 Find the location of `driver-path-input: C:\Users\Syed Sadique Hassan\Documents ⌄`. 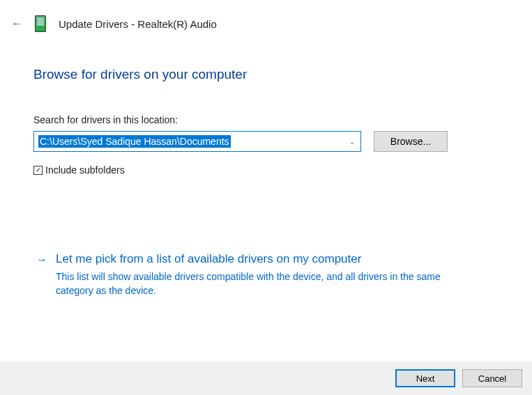

driver-path-input: C:\Users\Syed Sadique Hassan\Documents ⌄ is located at coordinates (197, 141).